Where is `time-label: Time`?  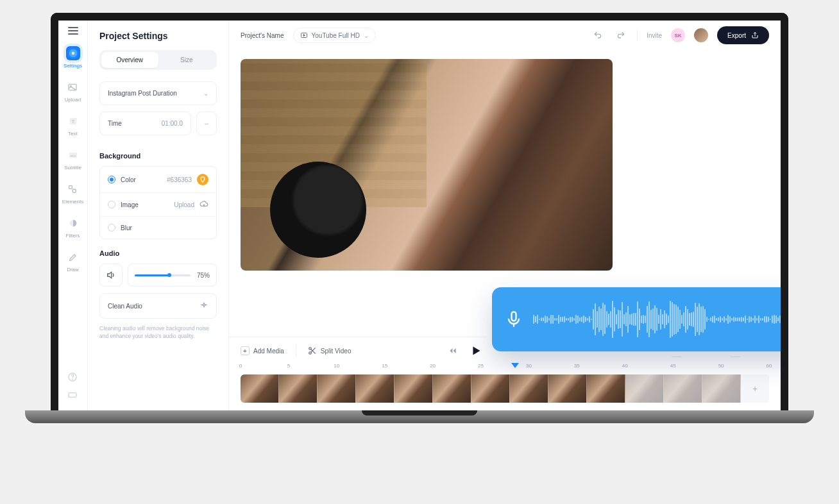
time-label: Time is located at coordinates (115, 123).